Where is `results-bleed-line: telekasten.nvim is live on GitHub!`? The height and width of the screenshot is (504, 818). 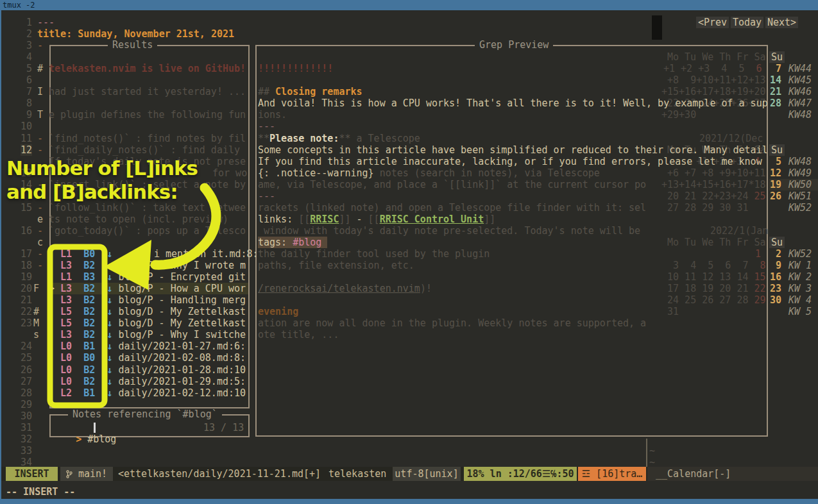
results-bleed-line: telekasten.nvim is live on GitHub! is located at coordinates (148, 69).